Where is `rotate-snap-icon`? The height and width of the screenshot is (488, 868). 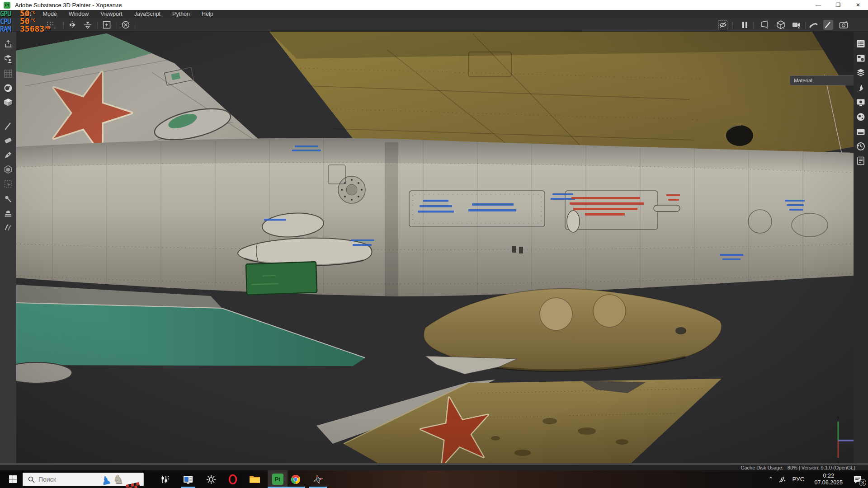
rotate-snap-icon is located at coordinates (126, 25).